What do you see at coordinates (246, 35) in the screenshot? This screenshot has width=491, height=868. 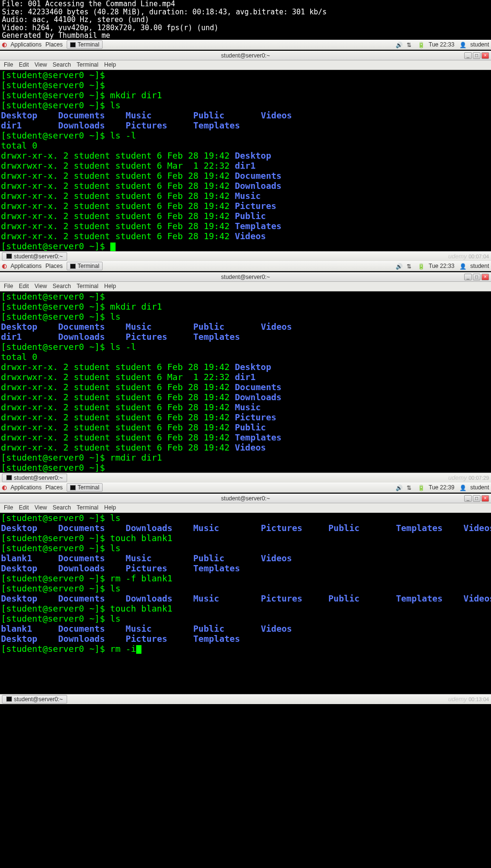 I see `file-info-line: Generated by Thumbnail me` at bounding box center [246, 35].